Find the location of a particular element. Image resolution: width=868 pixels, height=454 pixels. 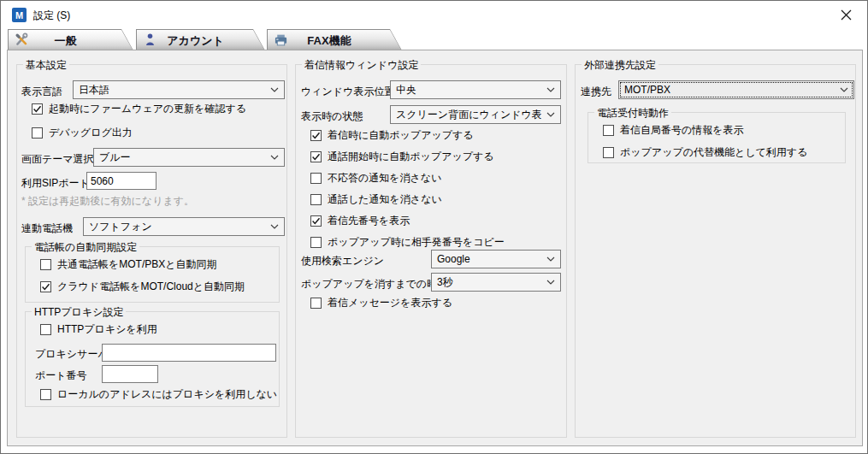

linked-phone-select: ソフトフォン is located at coordinates (184, 227).